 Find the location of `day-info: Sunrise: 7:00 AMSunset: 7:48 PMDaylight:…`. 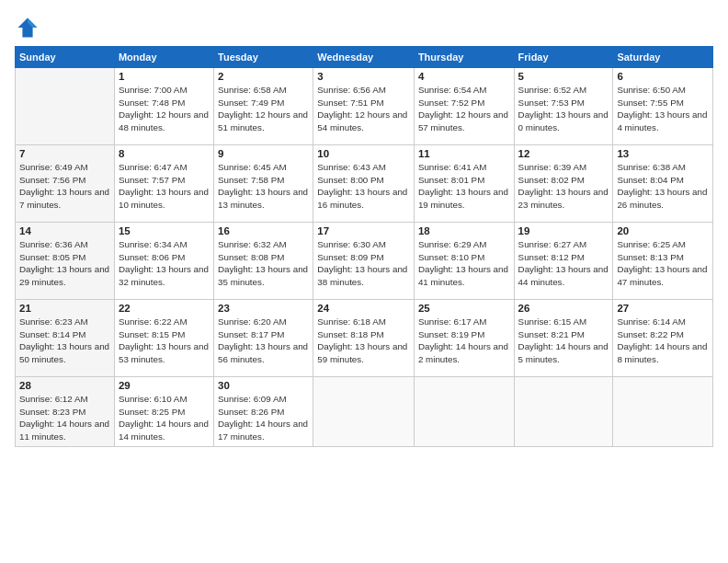

day-info: Sunrise: 7:00 AMSunset: 7:48 PMDaylight:… is located at coordinates (164, 109).